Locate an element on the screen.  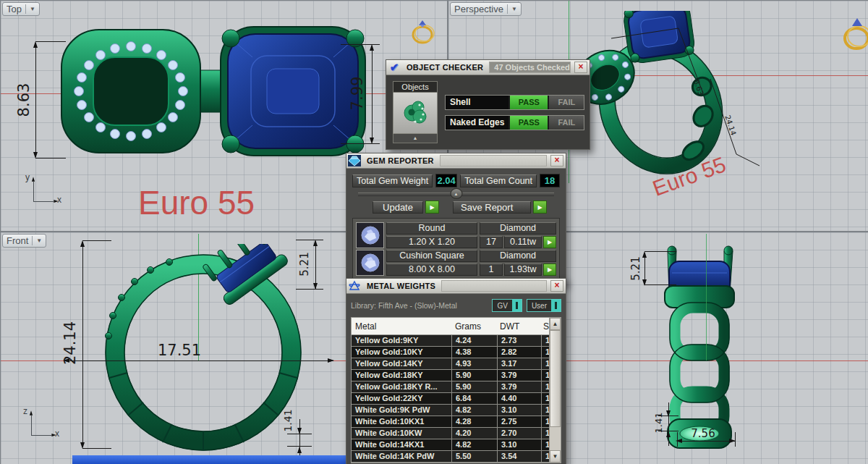
metal-grams: 6.84 is located at coordinates (475, 398).